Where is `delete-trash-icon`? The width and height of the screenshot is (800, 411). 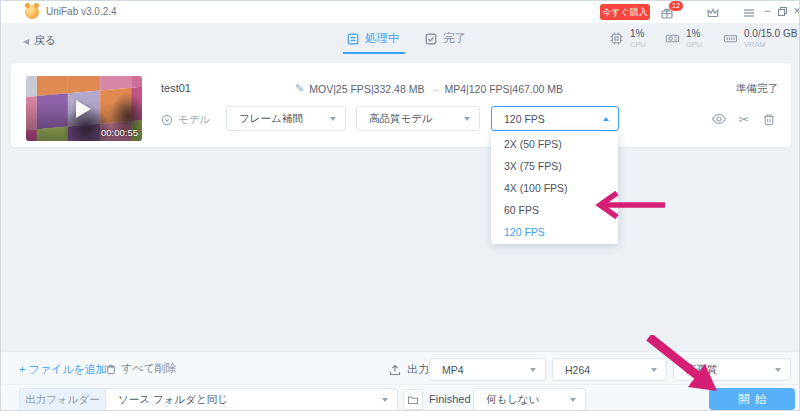 delete-trash-icon is located at coordinates (769, 119).